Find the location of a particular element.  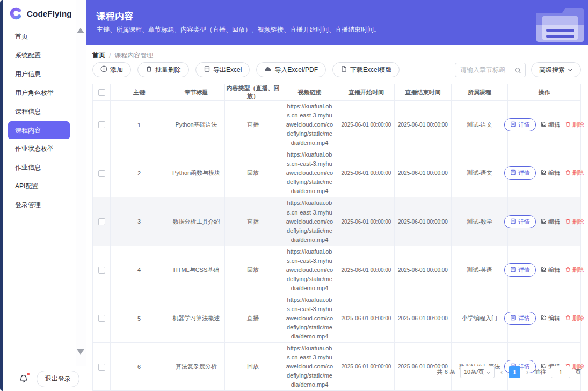

select-all-checkbox is located at coordinates (102, 92).